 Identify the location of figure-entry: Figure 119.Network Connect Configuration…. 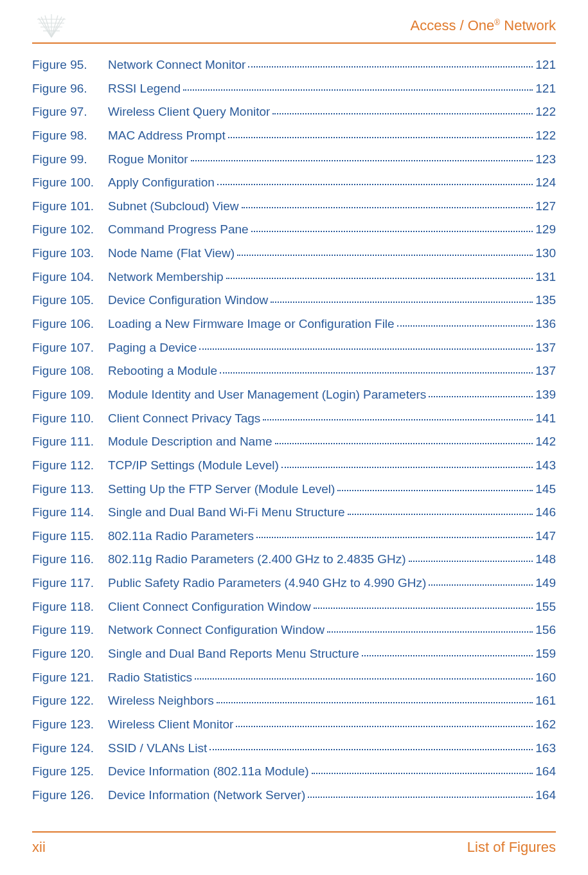
(294, 630).